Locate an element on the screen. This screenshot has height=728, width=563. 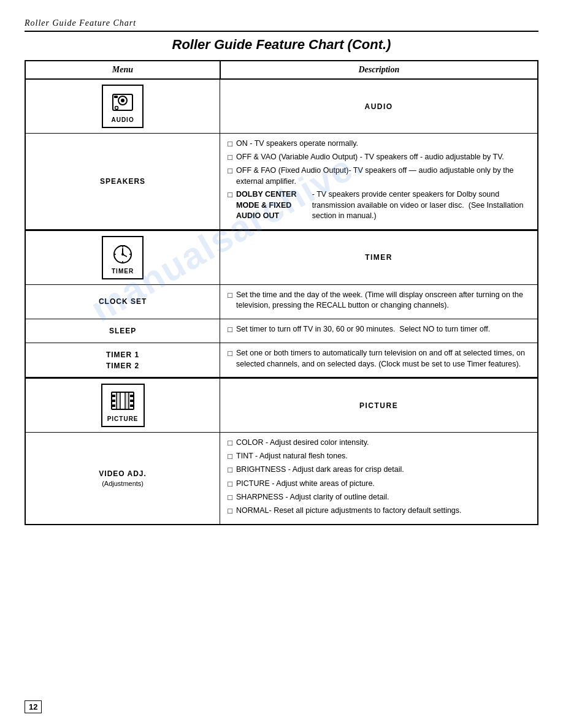
timer-desc-cell: TIMER is located at coordinates (379, 257).